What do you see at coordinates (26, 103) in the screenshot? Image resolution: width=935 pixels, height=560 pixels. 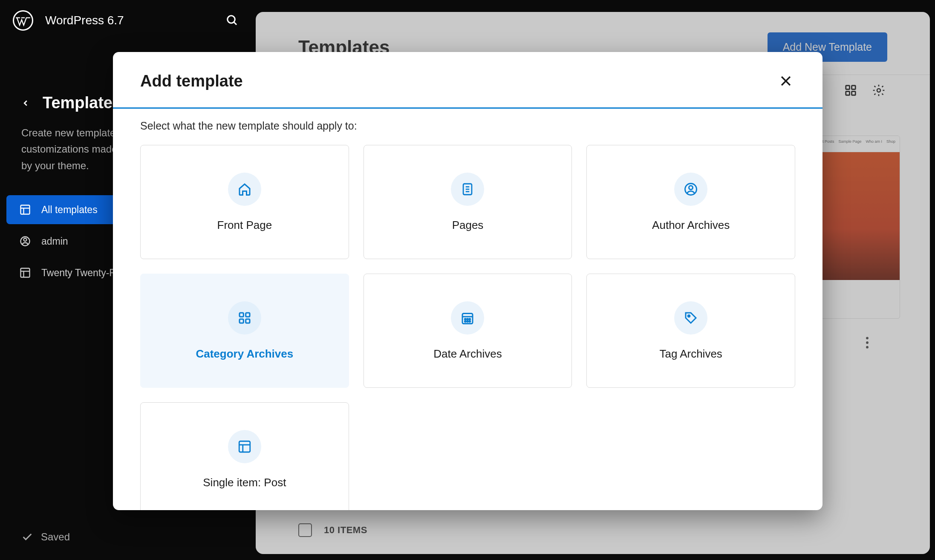 I see `back-button` at bounding box center [26, 103].